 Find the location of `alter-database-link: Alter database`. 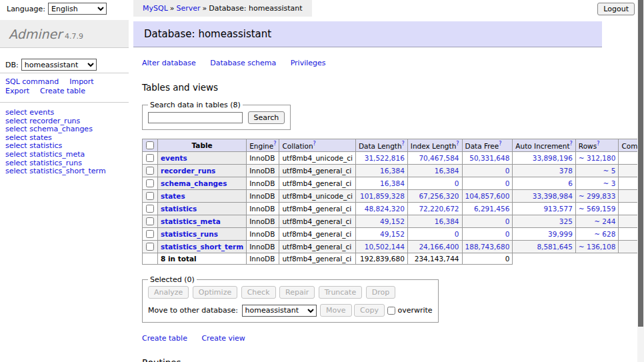

alter-database-link: Alter database is located at coordinates (169, 63).